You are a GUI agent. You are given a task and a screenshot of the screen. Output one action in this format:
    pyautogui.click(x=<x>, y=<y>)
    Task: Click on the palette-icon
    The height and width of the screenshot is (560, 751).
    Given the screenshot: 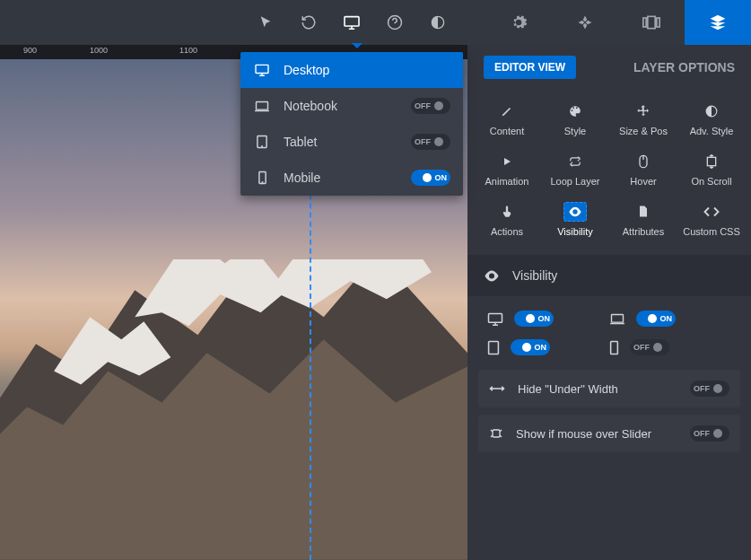 What is the action you would take?
    pyautogui.click(x=575, y=111)
    